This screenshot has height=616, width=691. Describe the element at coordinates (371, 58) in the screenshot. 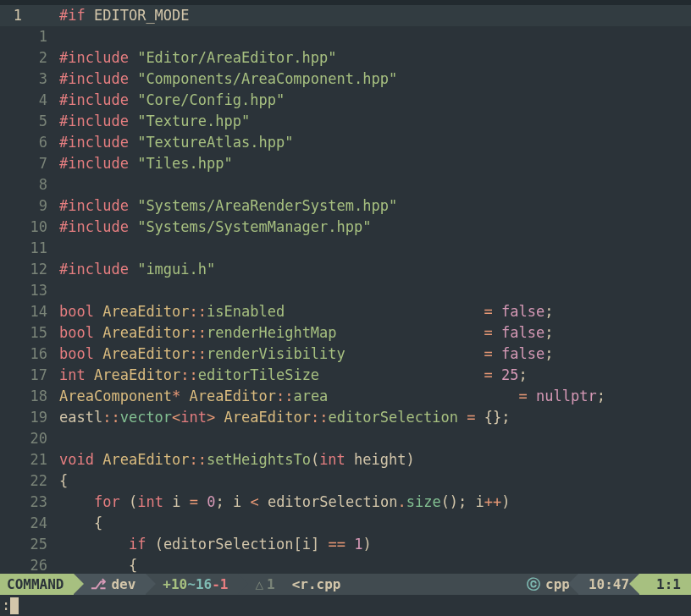

I see `code-content: #include "Editor/AreaEditor.hpp"` at that location.